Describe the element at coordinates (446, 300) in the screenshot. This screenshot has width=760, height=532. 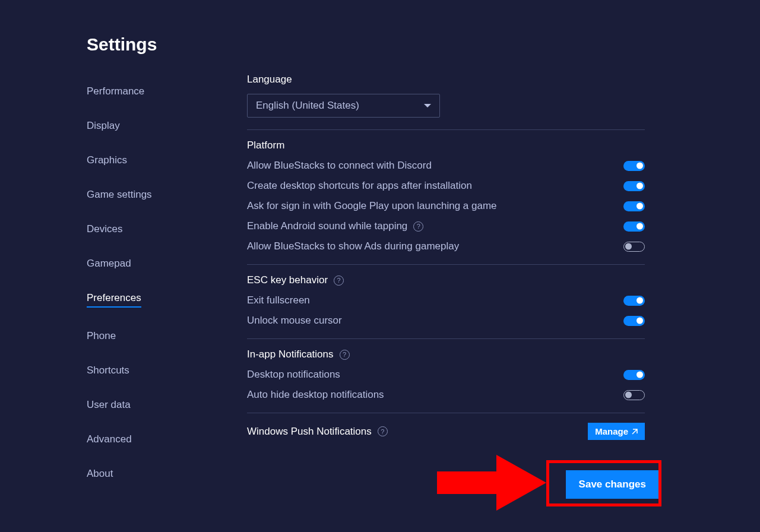
I see `esc-row-exit-fullscreen: Exit fullscreen` at that location.